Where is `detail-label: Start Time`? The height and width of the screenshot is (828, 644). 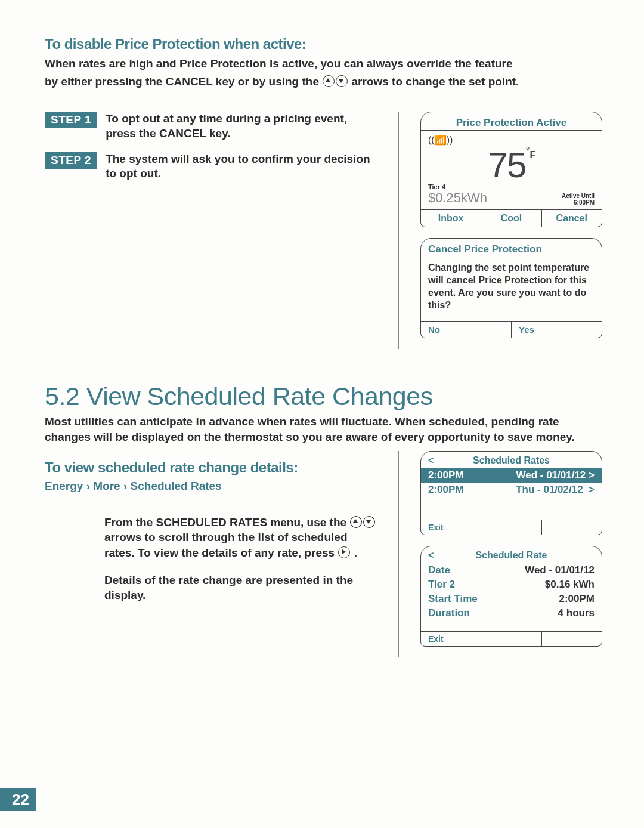
detail-label: Start Time is located at coordinates (453, 599).